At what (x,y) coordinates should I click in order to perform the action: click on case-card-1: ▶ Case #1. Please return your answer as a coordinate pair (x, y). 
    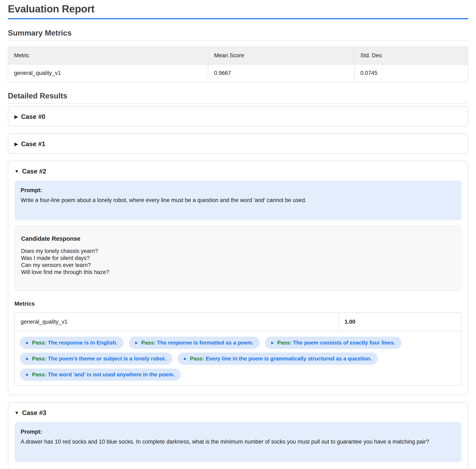
    Looking at the image, I should click on (238, 143).